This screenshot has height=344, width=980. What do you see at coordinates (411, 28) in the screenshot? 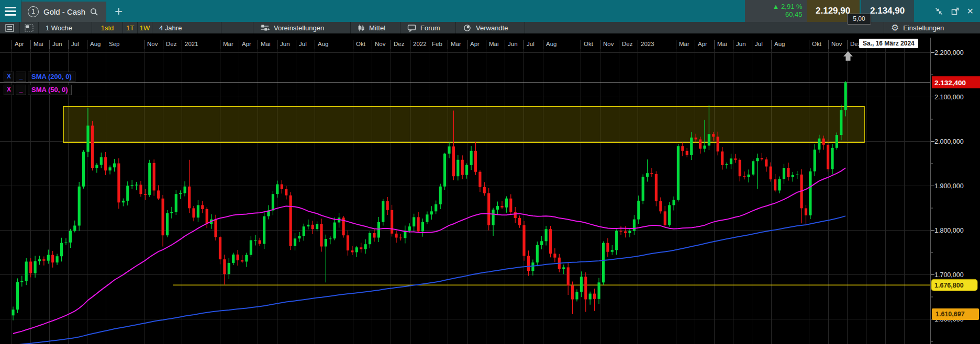
I see `speech-bubble-icon` at bounding box center [411, 28].